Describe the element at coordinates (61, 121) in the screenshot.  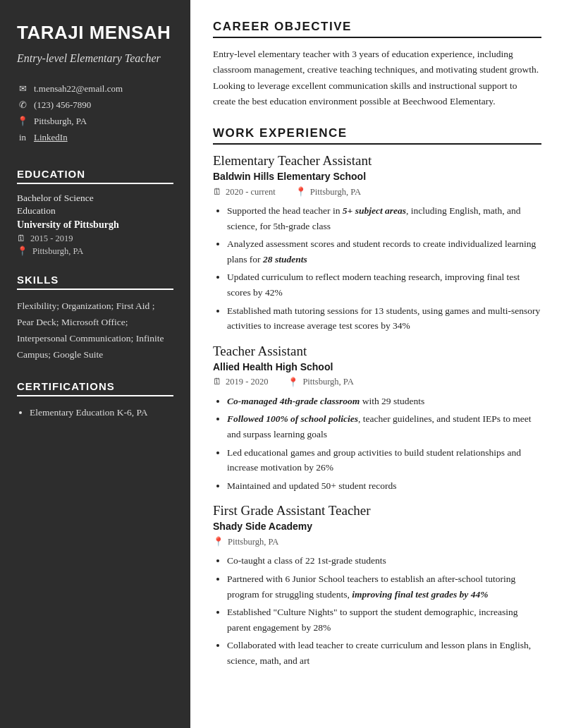
I see `location-text: Pittsburgh, PA` at that location.